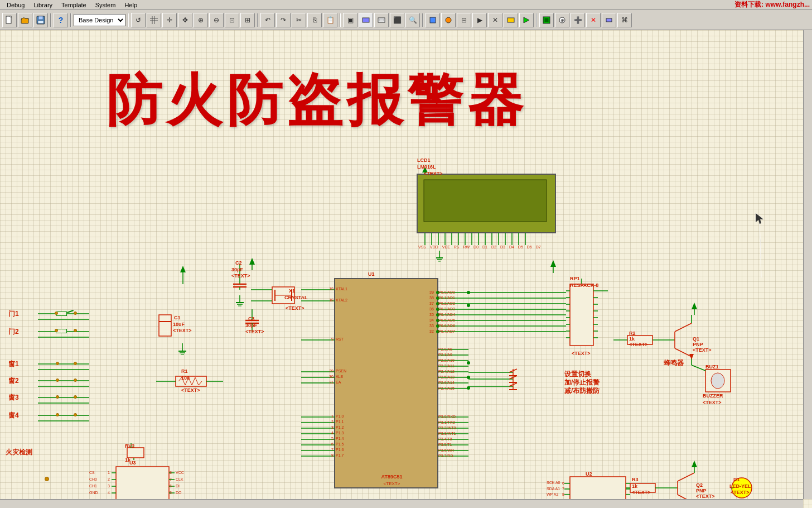 This screenshot has height=508, width=812. What do you see at coordinates (402, 504) in the screenshot?
I see `horizontal-scrollbar` at bounding box center [402, 504].